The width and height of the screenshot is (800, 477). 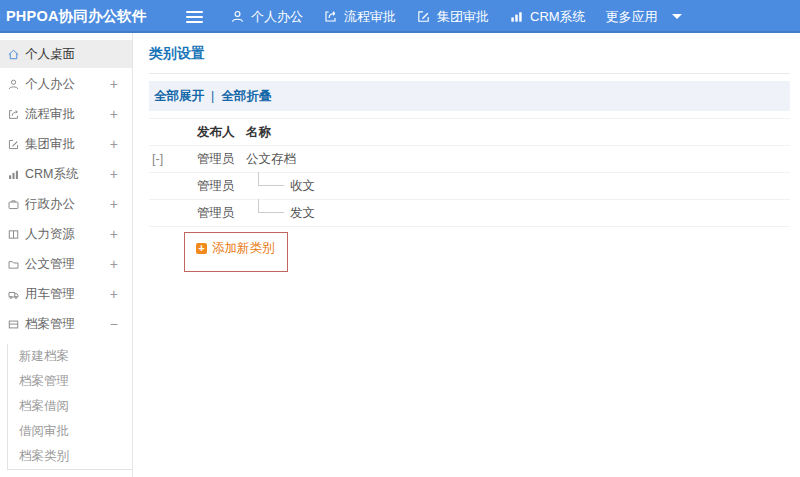 I want to click on top-header: PHPOA协同办公软件 个人办公 流程审批 集团审批 CRM系统 更多应用, so click(x=400, y=16).